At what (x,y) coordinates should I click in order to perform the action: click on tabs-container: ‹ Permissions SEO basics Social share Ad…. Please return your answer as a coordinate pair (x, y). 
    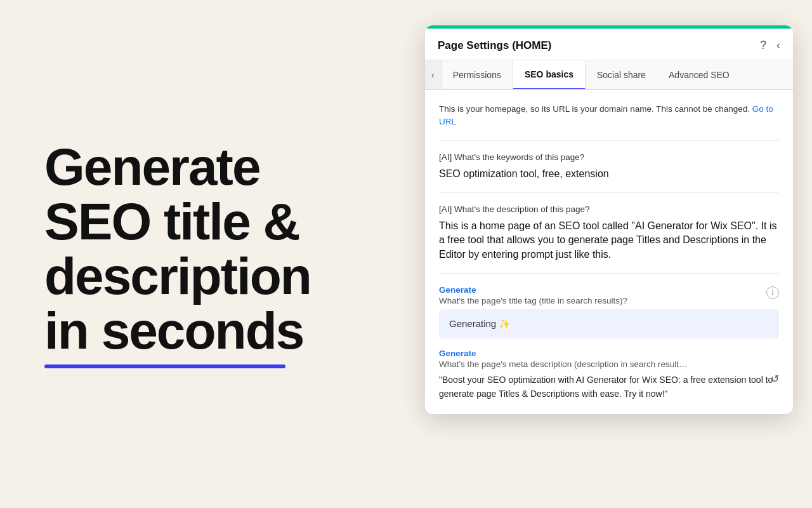
    Looking at the image, I should click on (609, 75).